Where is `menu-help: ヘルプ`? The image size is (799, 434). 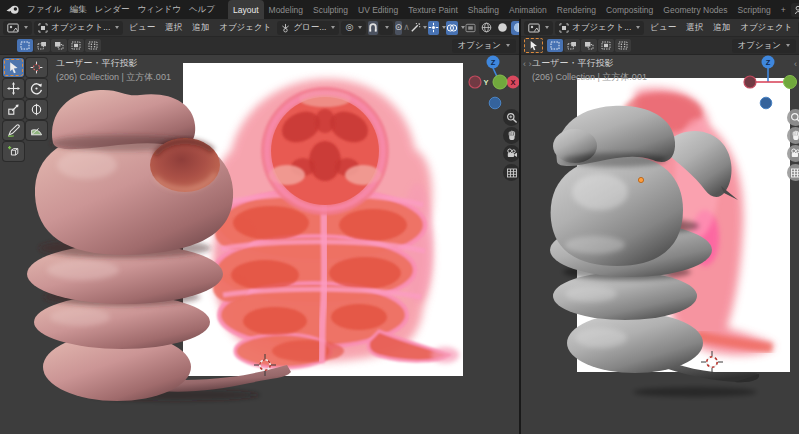
menu-help: ヘルプ is located at coordinates (202, 10).